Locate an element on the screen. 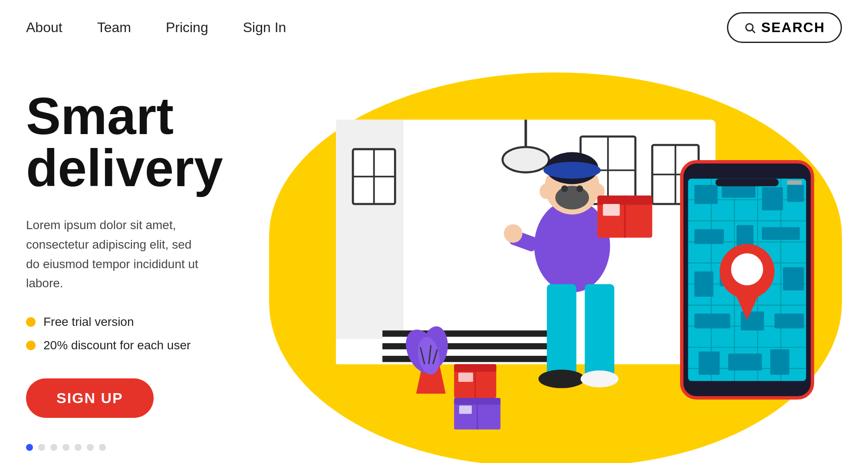 The image size is (868, 463). features-list: Free trial version 20% discount for each… is located at coordinates (130, 334).